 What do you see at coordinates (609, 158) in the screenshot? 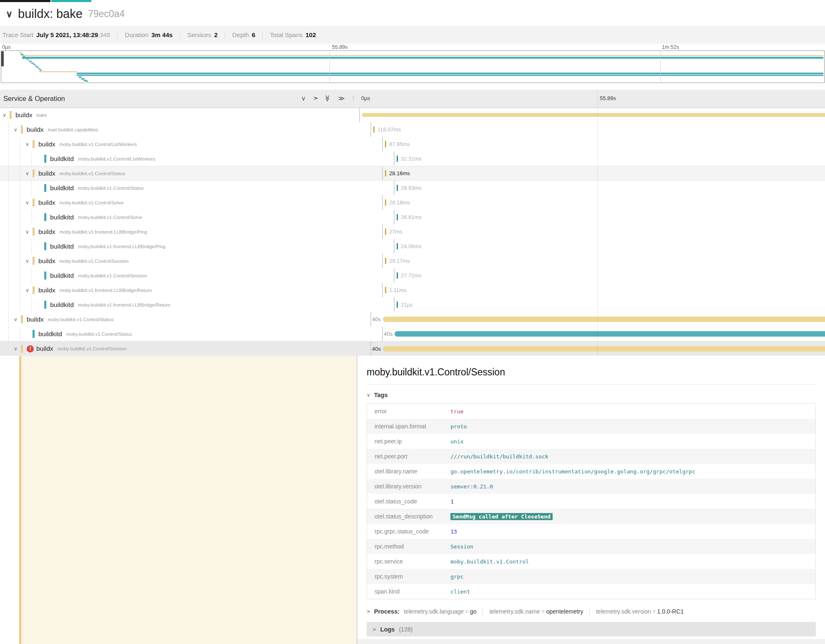
I see `span-timeline-cell: 32.31ms` at bounding box center [609, 158].